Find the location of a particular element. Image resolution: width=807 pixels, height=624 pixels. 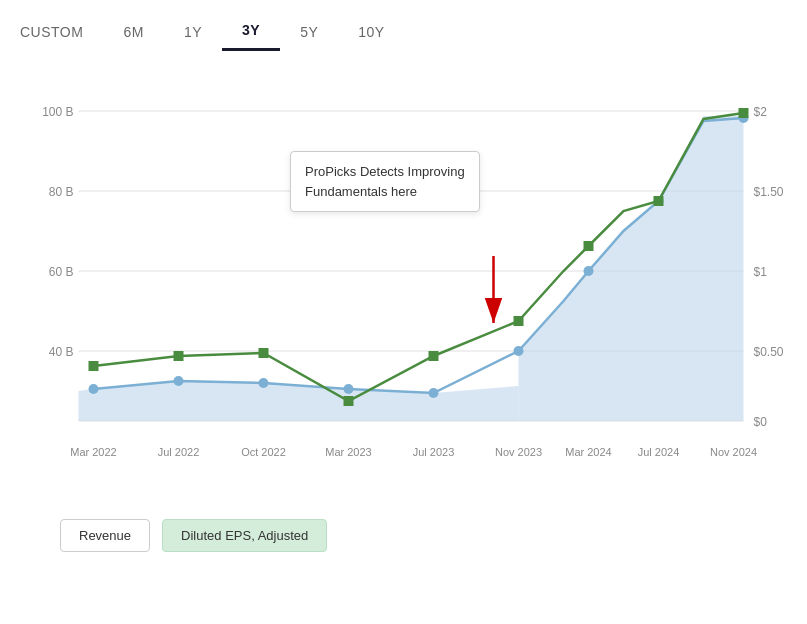

svg-text: 60 B is located at coordinates (62, 272).